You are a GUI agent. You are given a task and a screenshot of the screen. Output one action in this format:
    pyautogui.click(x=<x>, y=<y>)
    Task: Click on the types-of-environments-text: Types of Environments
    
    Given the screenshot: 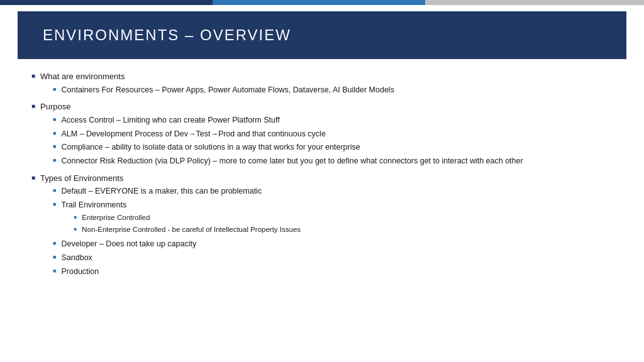 What is the action you would take?
    pyautogui.click(x=82, y=178)
    